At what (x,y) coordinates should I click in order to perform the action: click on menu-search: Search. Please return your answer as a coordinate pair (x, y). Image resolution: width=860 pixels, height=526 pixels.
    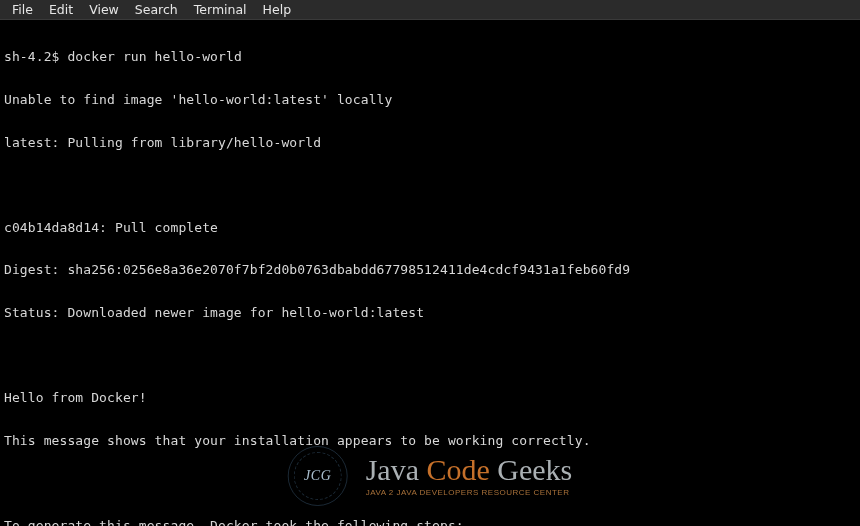
    Looking at the image, I should click on (156, 10).